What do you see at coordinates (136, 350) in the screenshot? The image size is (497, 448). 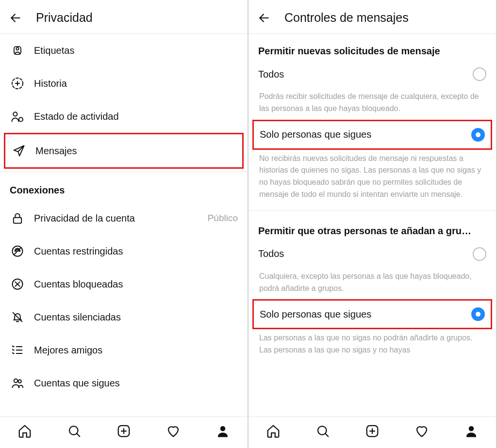 I see `item-label: Mejores amigos` at bounding box center [136, 350].